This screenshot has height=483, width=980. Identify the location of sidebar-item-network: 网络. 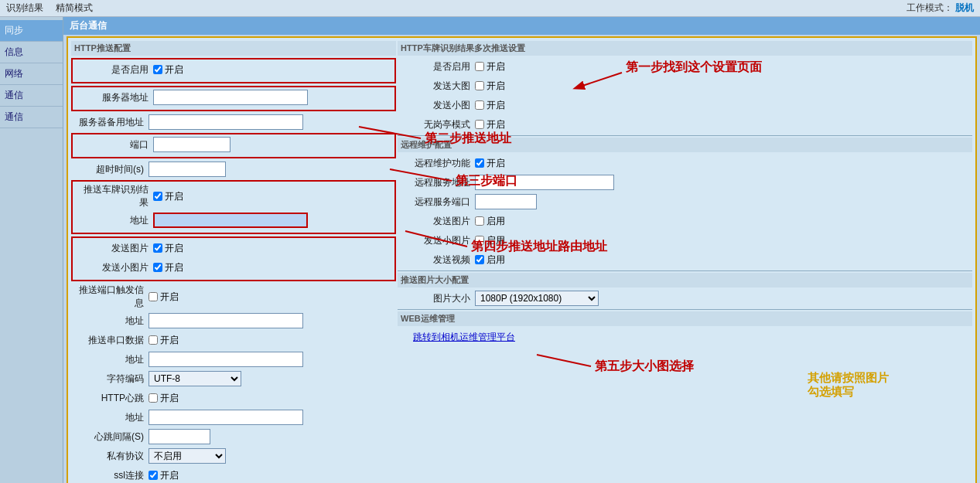
(31, 74).